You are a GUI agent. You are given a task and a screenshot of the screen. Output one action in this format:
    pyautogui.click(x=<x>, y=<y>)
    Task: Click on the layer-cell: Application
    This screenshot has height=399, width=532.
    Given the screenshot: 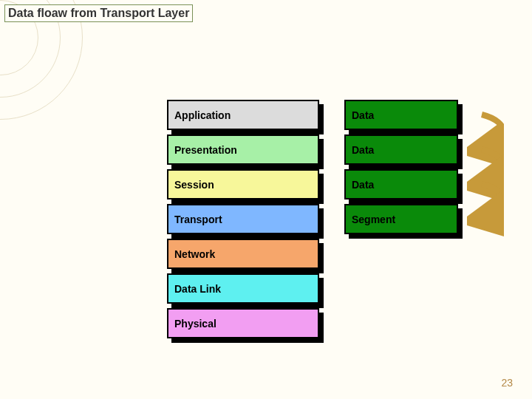 What is the action you would take?
    pyautogui.click(x=245, y=117)
    